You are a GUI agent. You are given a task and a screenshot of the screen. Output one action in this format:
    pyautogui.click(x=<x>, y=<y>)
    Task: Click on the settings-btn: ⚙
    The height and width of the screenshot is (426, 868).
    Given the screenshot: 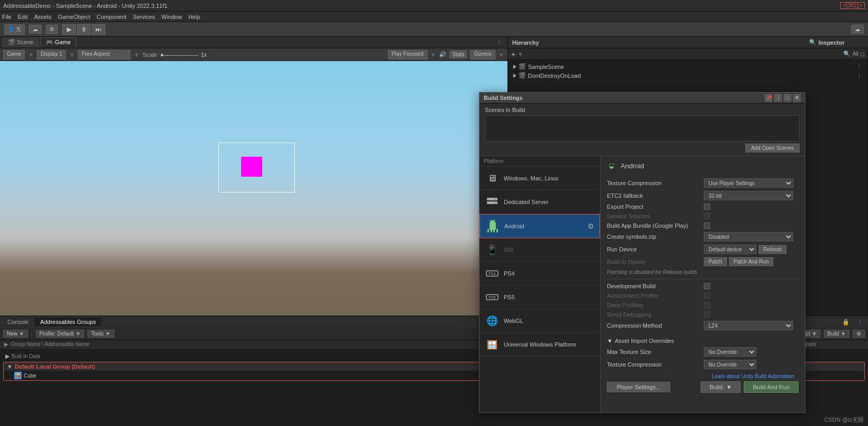 What is the action you would take?
    pyautogui.click(x=52, y=29)
    